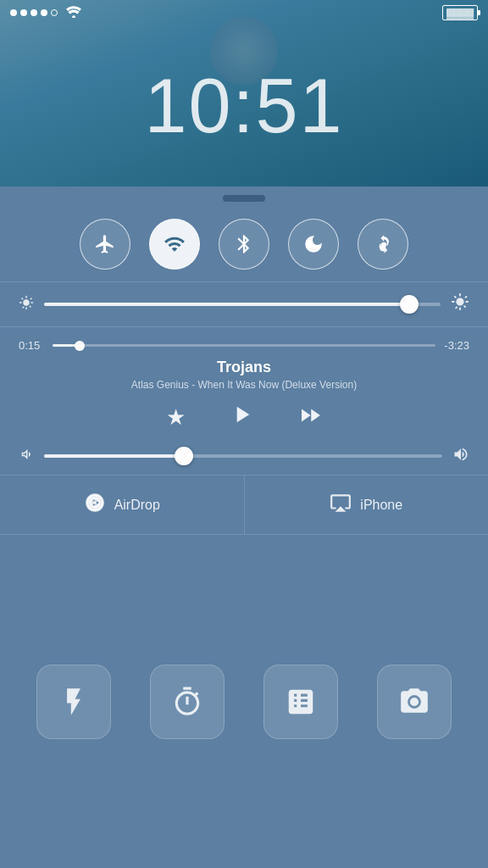  What do you see at coordinates (244, 385) in the screenshot?
I see `track-subtitle: Atlas Genius - When It Was Now (Deluxe V…` at bounding box center [244, 385].